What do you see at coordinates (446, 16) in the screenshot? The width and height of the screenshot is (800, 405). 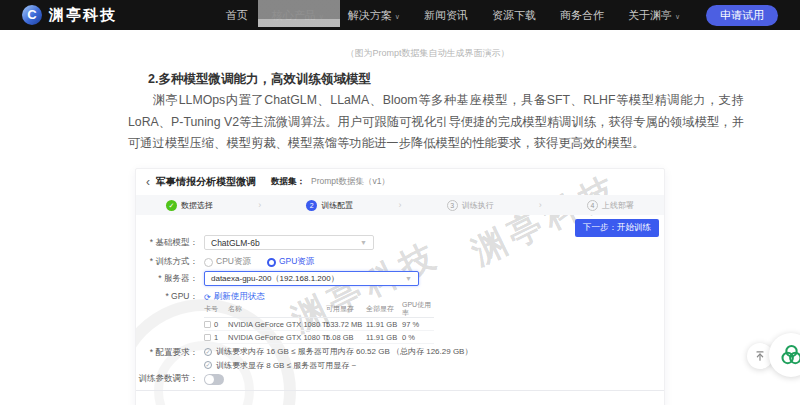 I see `nav-item-news: 新闻资讯` at bounding box center [446, 16].